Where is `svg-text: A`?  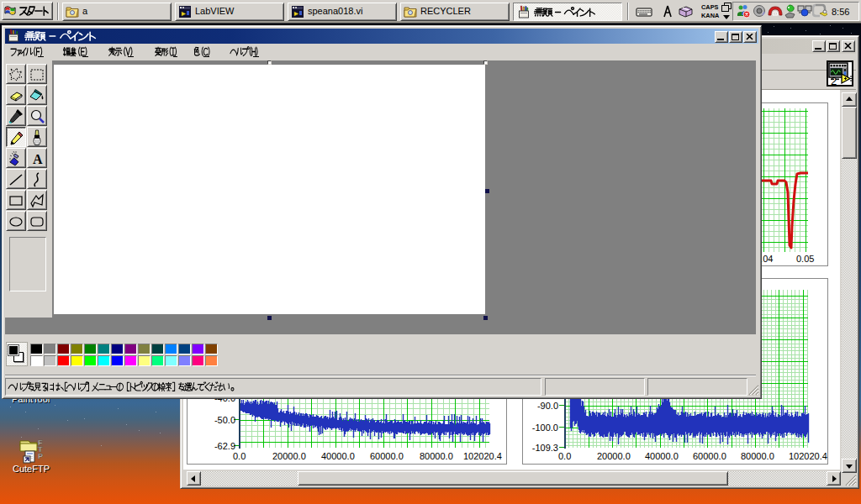
svg-text: A is located at coordinates (38, 160).